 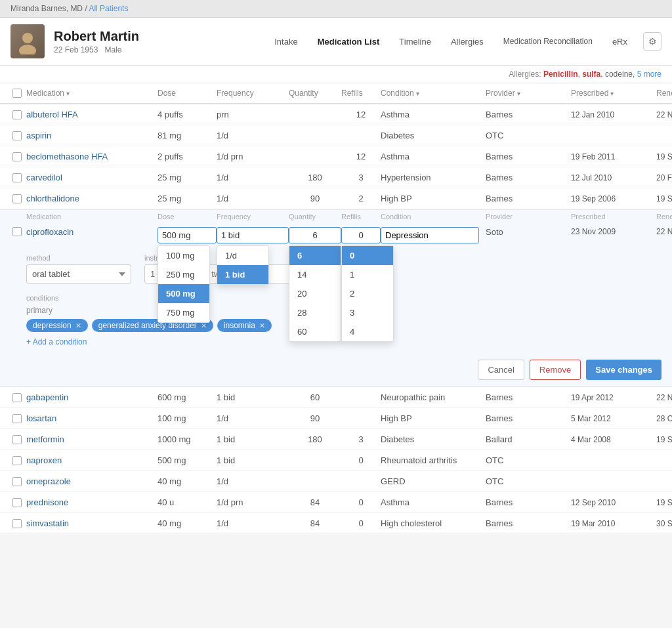 What do you see at coordinates (92, 398) in the screenshot?
I see `med-name: gabapentin` at bounding box center [92, 398].